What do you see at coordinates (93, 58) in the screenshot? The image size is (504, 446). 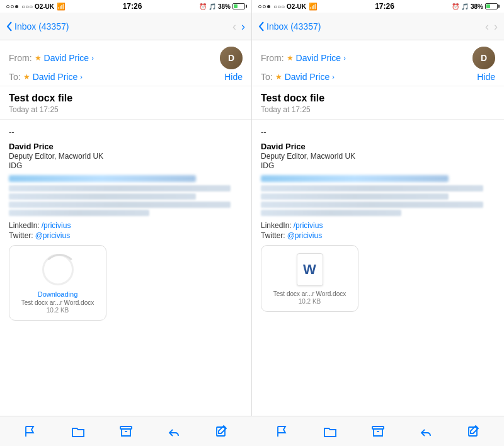 I see `left-from-chevron: ›` at bounding box center [93, 58].